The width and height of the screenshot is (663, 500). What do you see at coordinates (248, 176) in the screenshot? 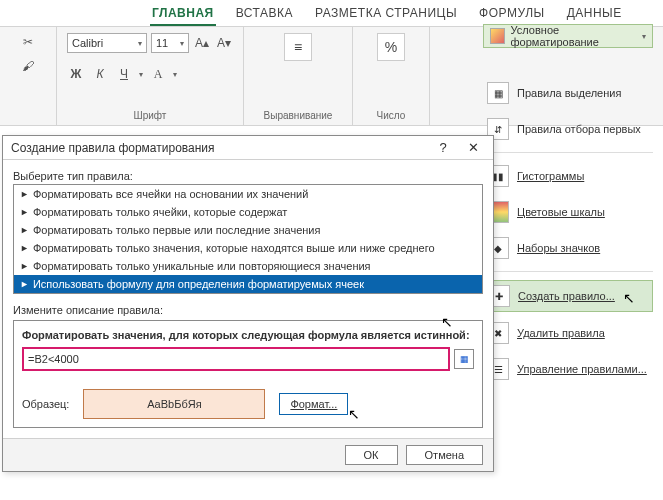
I see `select-rule-type-label: Выберите тип правила:` at bounding box center [248, 176].